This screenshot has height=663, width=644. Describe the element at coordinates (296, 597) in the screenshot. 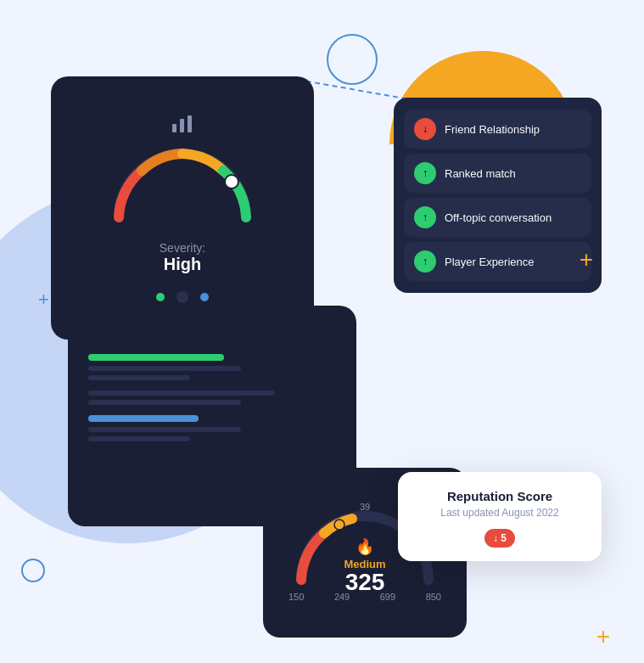

I see `score-label-150: 150` at that location.